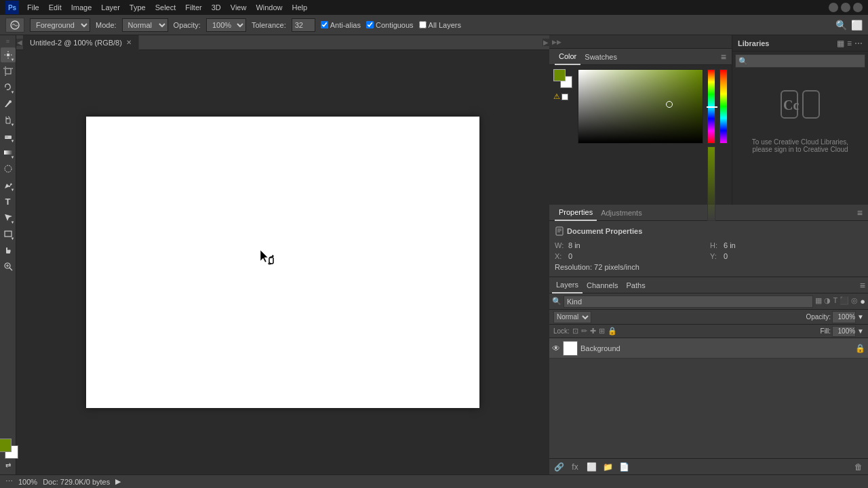 This screenshot has height=488, width=868. I want to click on tab-adjustments: Adjustments, so click(621, 213).